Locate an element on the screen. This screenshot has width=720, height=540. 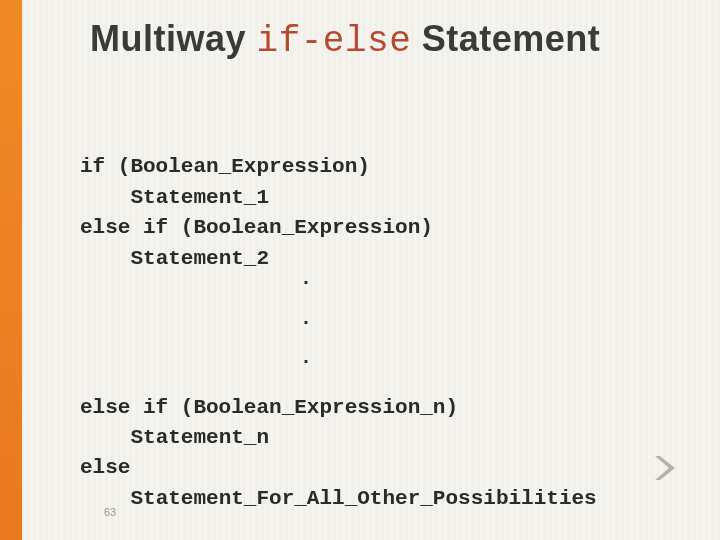
code-line-6: Statement_n is located at coordinates (200, 438).